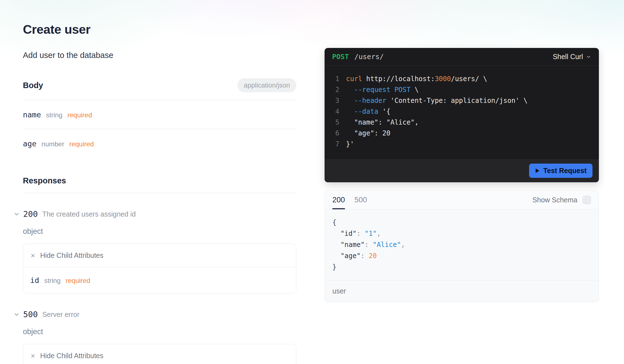 The height and width of the screenshot is (364, 624). I want to click on play-icon, so click(537, 171).